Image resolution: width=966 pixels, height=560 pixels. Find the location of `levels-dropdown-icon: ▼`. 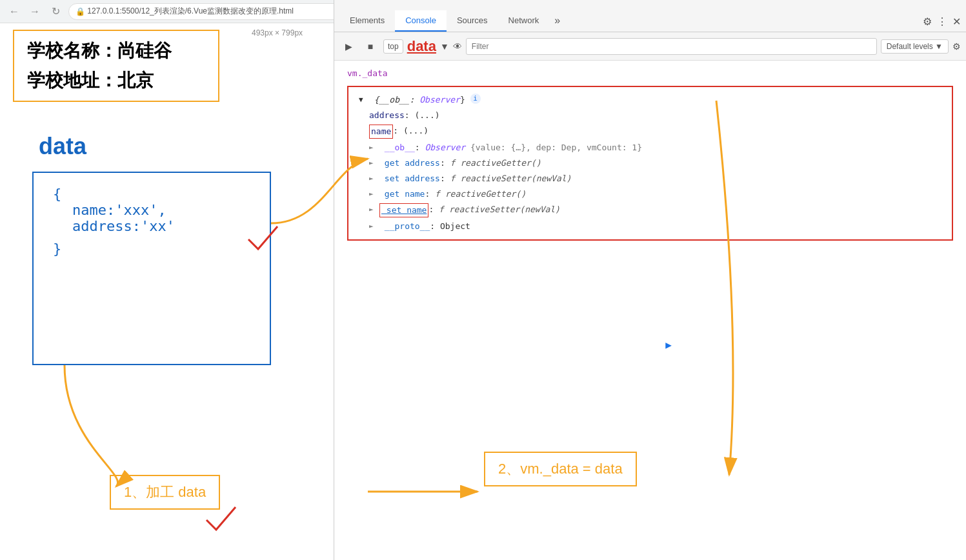

levels-dropdown-icon: ▼ is located at coordinates (939, 46).